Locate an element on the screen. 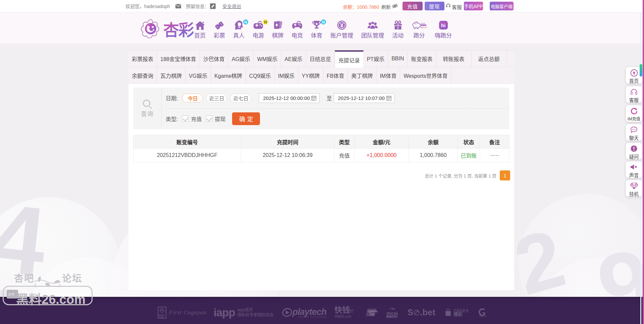  svg-text: GAMCARE is located at coordinates (483, 317).